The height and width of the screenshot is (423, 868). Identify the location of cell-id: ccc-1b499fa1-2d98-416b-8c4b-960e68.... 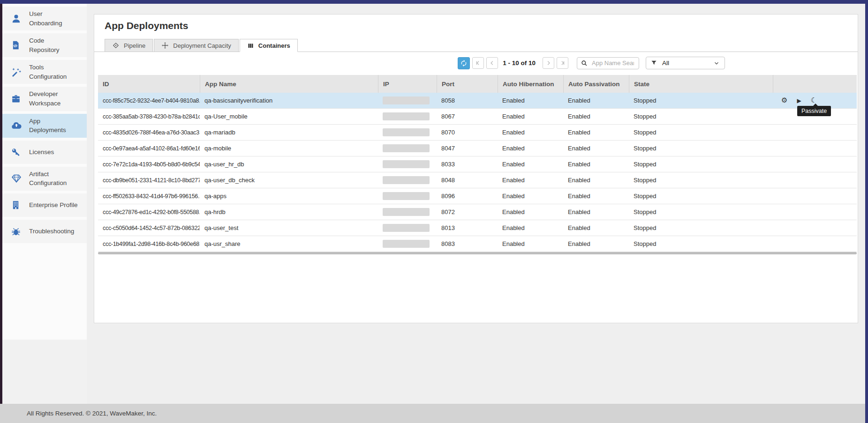
(149, 244).